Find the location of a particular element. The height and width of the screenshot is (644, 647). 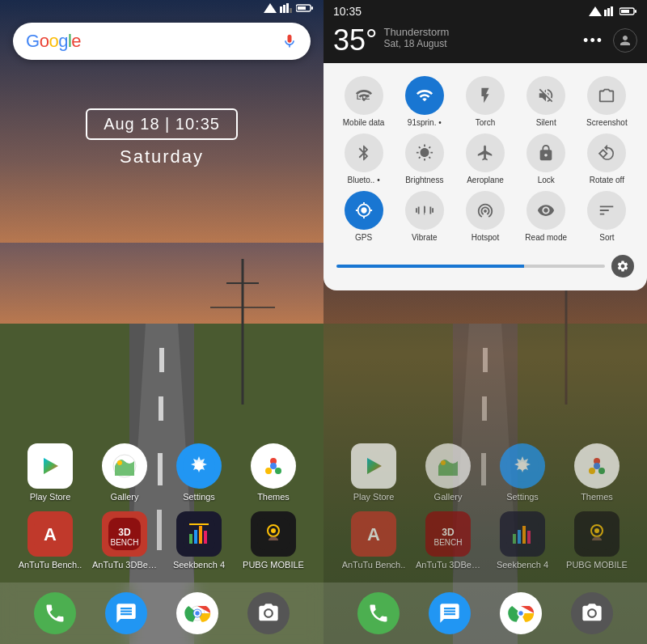

qs-lock: Lock is located at coordinates (547, 159).